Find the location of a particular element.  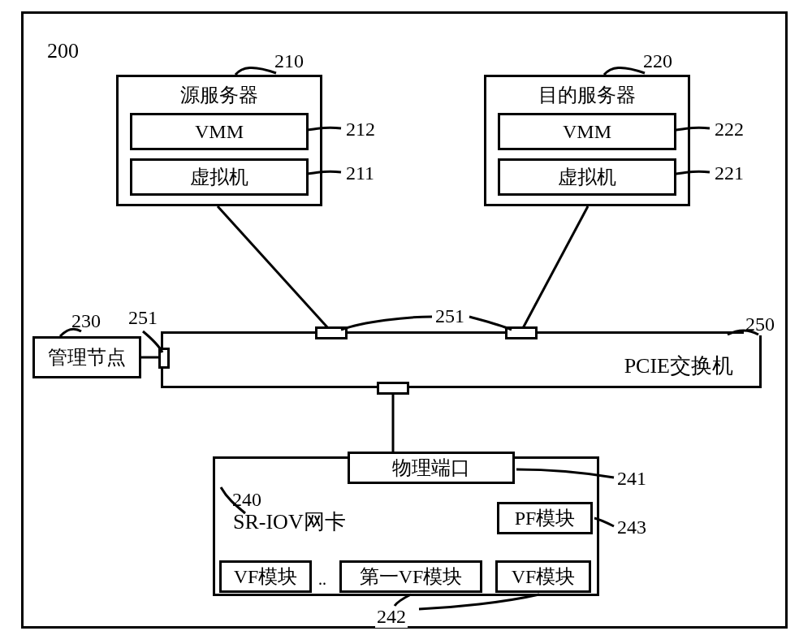

nic-vf-right: VF模块 is located at coordinates (543, 577).